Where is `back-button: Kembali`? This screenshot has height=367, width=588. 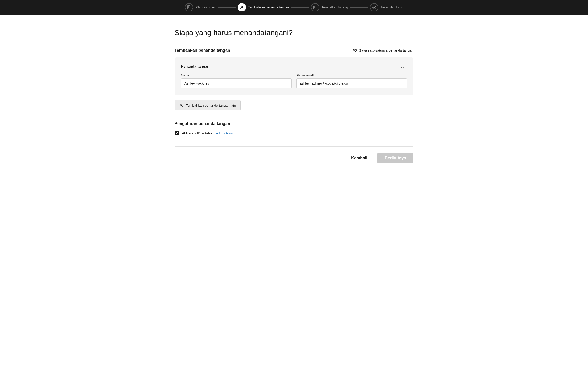
back-button: Kembali is located at coordinates (359, 158).